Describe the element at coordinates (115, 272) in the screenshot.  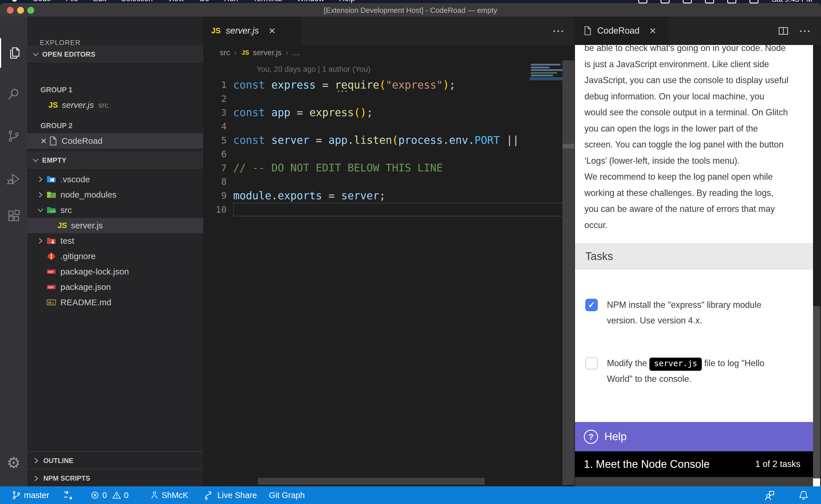
I see `tree-item-package-lock.json: npmpackage-lock.json` at that location.